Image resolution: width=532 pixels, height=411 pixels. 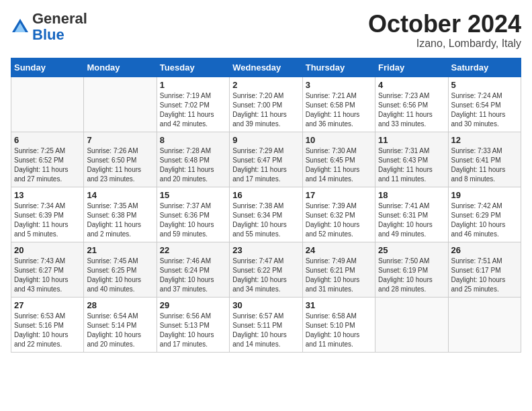 I want to click on calendar-week-row: 27Sunrise: 6:53 AM Sunset: 5:16 PM Dayli…, so click(x=266, y=324).